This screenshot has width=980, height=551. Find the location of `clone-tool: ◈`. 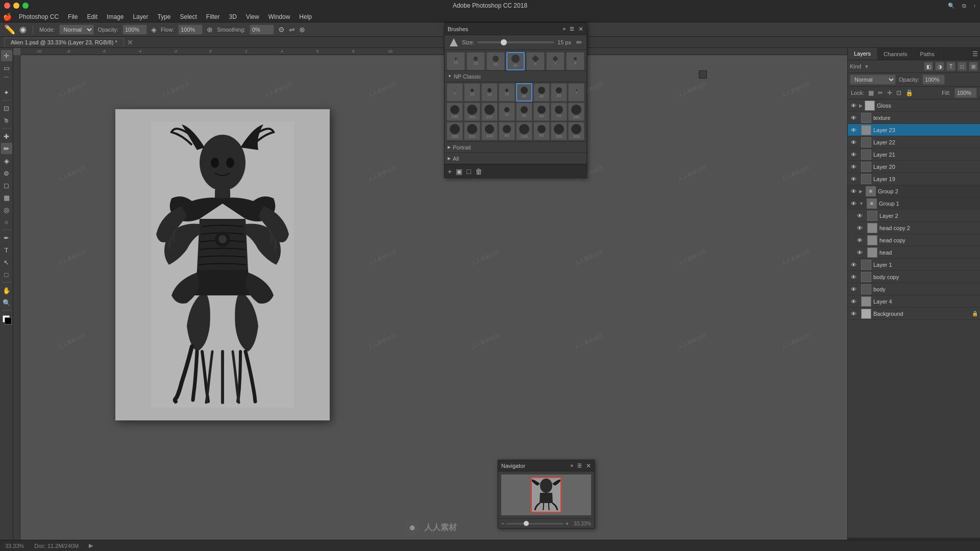

clone-tool: ◈ is located at coordinates (7, 161).